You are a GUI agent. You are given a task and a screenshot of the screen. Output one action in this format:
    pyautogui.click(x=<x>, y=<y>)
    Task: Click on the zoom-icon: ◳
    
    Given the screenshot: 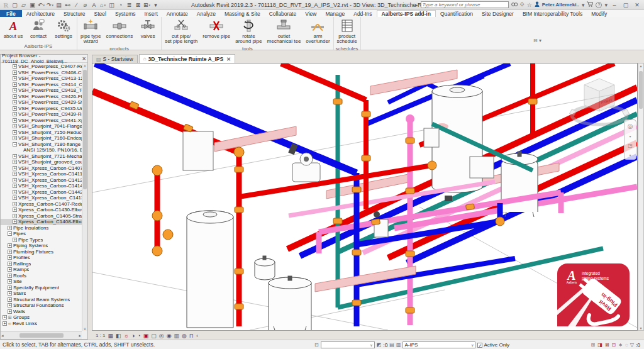 What is the action you would take?
    pyautogui.click(x=630, y=146)
    